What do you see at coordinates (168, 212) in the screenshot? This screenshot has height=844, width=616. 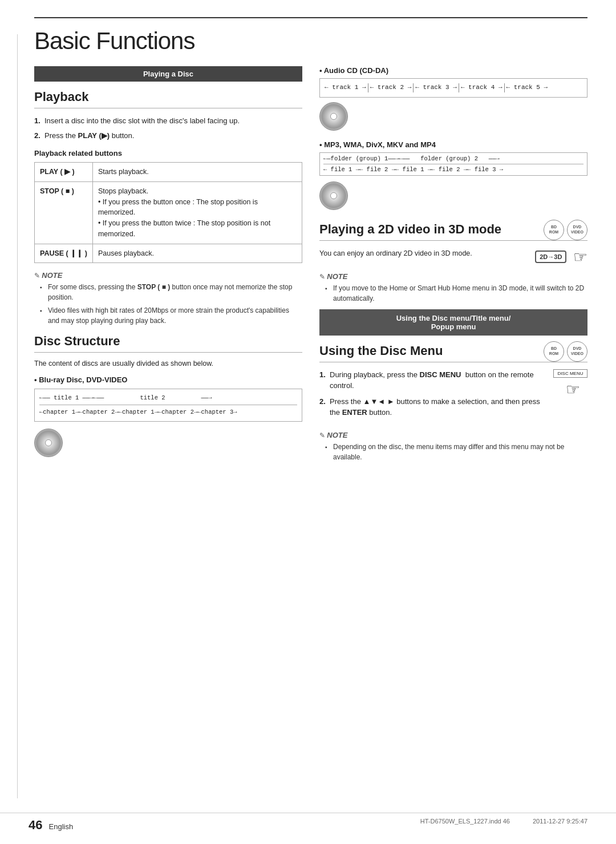 I see `playback-buttons-table: PLAY ( ▶ ) Starts playback. STOP ( ■ ) S…` at bounding box center [168, 212].